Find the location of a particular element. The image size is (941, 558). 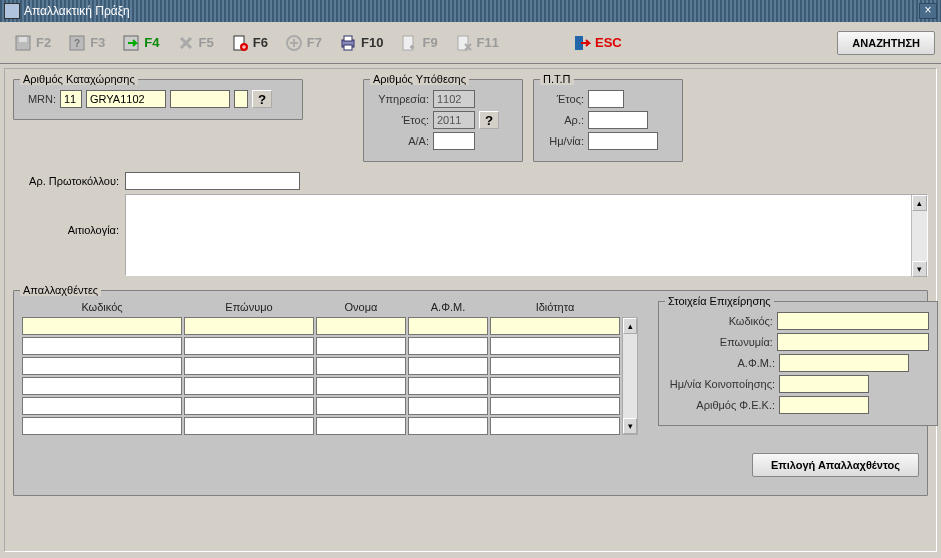

f11-label: F11 is located at coordinates (488, 42).